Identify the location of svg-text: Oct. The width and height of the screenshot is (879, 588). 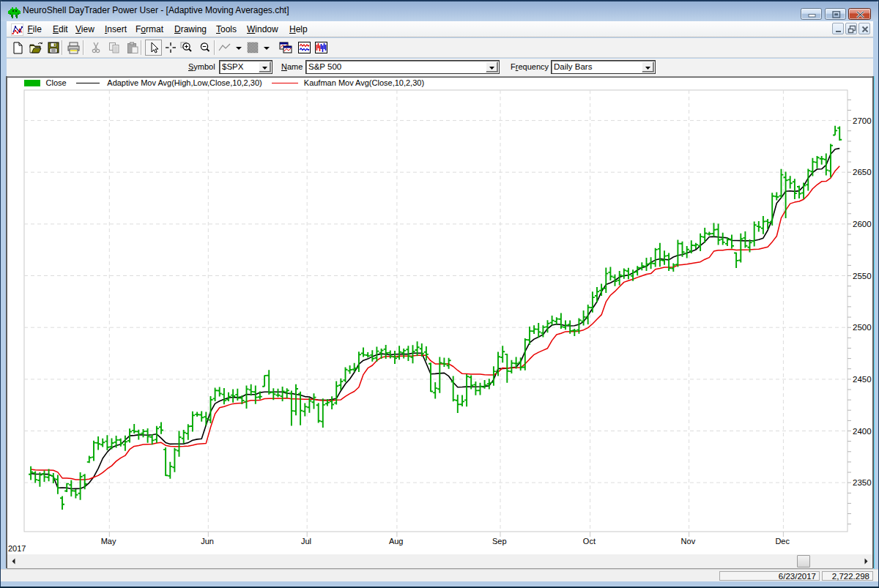
(589, 541).